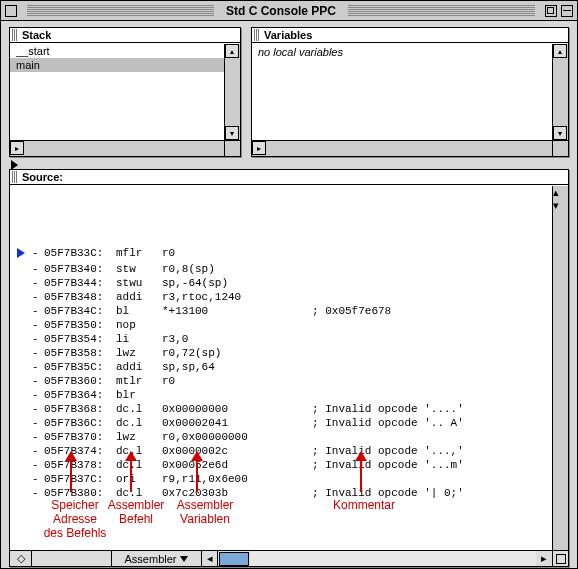 Image resolution: width=578 pixels, height=569 pixels. Describe the element at coordinates (80, 409) in the screenshot. I see `addr-cell: 05F7B368:` at that location.